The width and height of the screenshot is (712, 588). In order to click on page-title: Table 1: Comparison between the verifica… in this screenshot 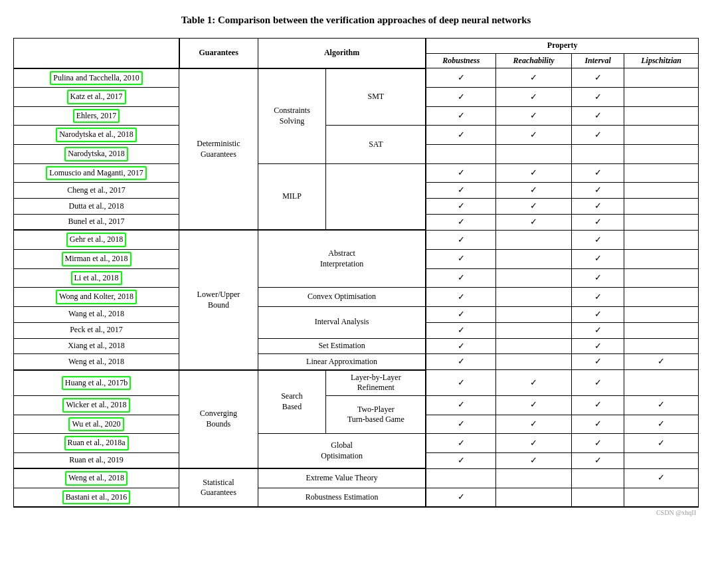, I will do `click(356, 20)`.